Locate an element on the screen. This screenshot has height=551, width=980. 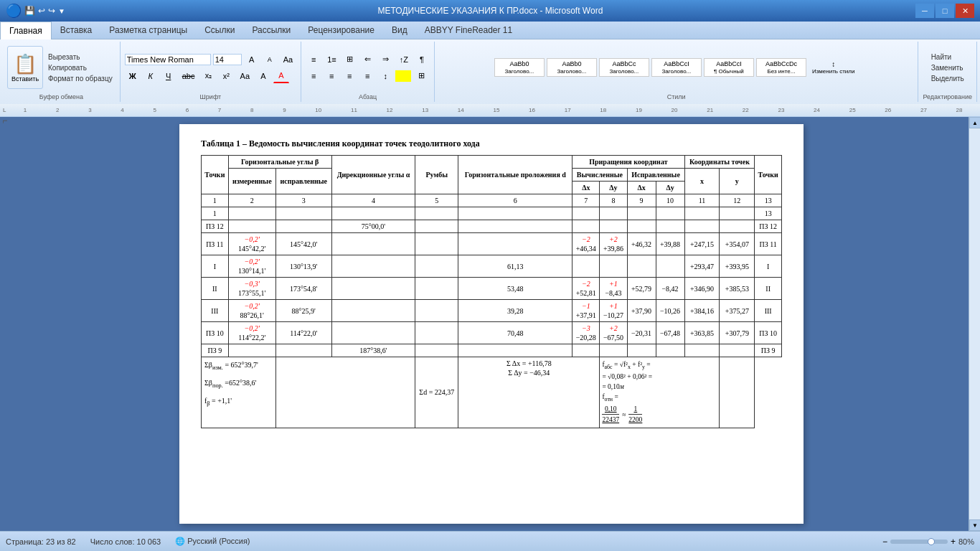
font-group-label: Шрифт is located at coordinates (211, 96).